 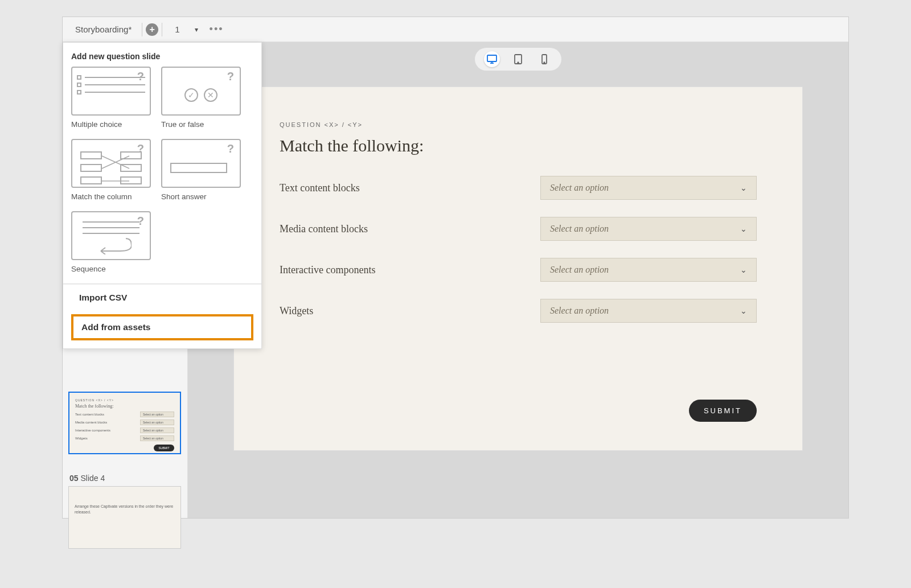 What do you see at coordinates (111, 197) in the screenshot?
I see `question-type-label: Match the column` at bounding box center [111, 197].